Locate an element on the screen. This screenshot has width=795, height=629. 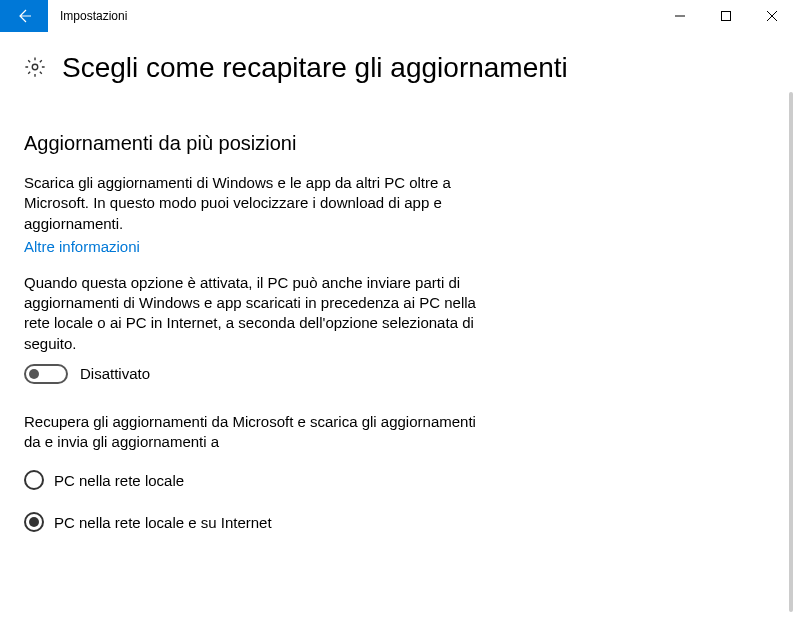
section-title: Aggiornamenti da più posizioni is located at coordinates (398, 144).